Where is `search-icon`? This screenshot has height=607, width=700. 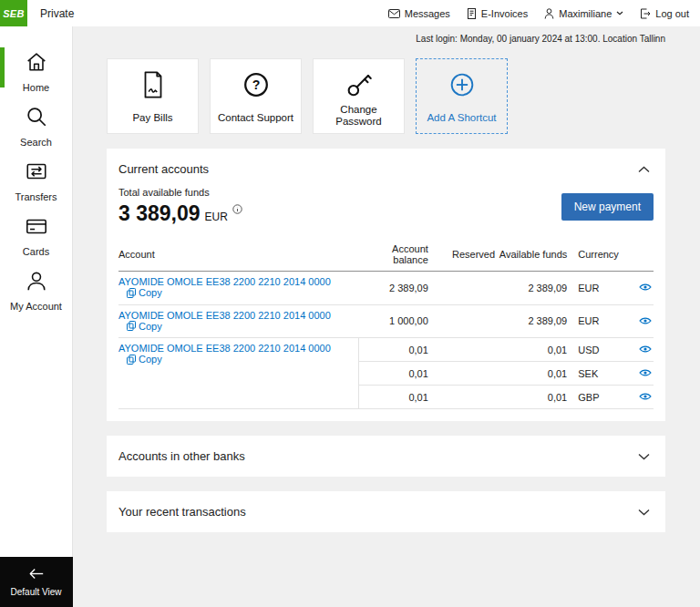 search-icon is located at coordinates (36, 118).